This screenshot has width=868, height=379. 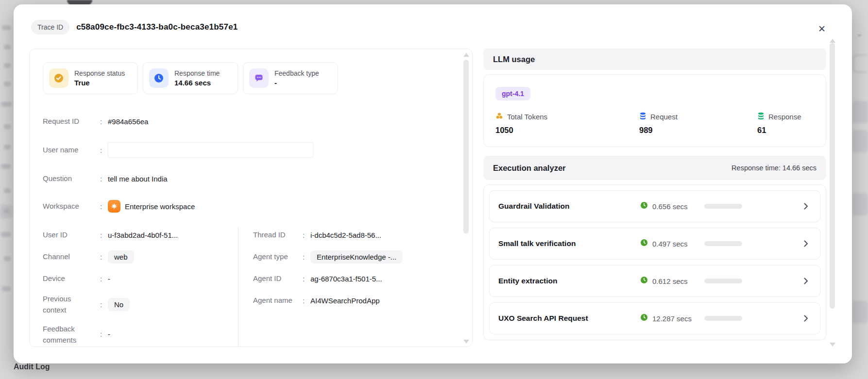 I want to click on execution-response-time: Response time: 14.66 secs, so click(x=774, y=168).